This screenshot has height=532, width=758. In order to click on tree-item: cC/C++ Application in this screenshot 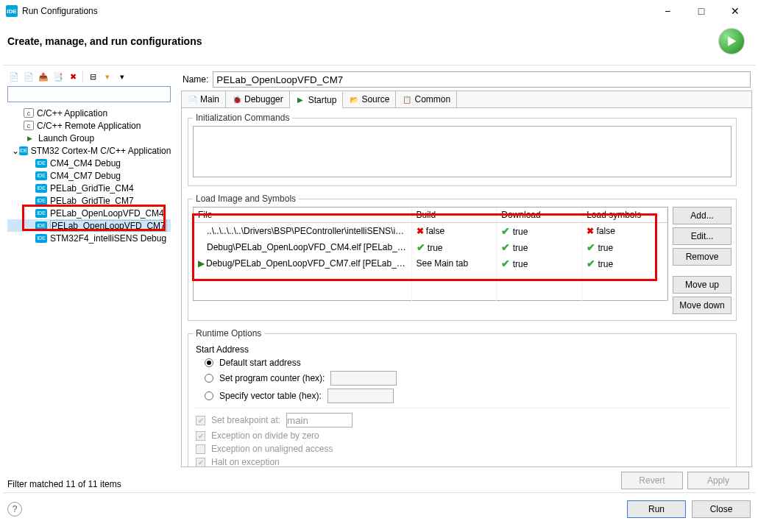, I will do `click(89, 113)`.